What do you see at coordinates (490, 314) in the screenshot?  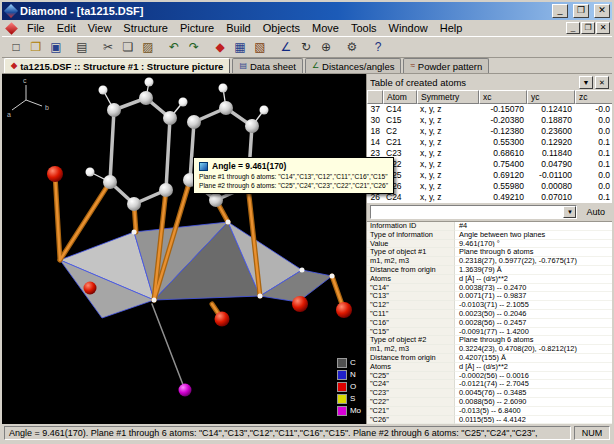 I see `info-row: "C11" 0.0023(50) -- 0.2046` at bounding box center [490, 314].